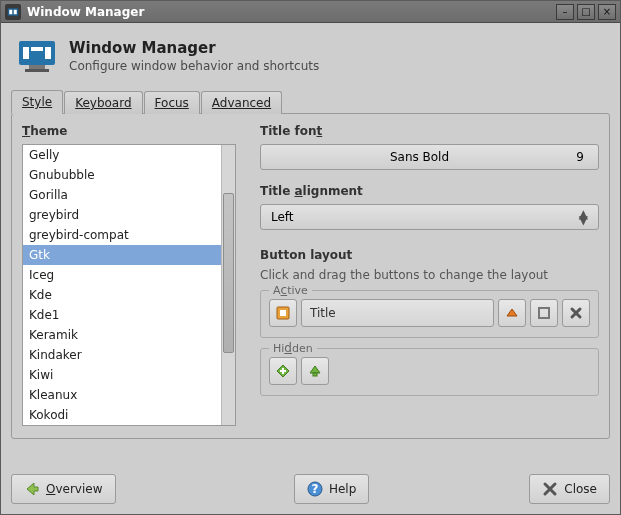 Image resolution: width=621 pixels, height=515 pixels. Describe the element at coordinates (512, 313) in the screenshot. I see `shade-button-icon` at that location.